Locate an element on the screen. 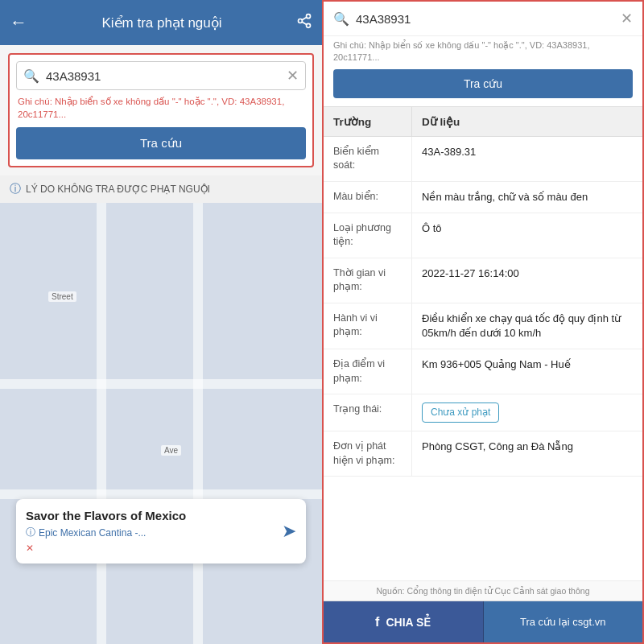 The height and width of the screenshot is (644, 644). header-field: Trường is located at coordinates (368, 122).